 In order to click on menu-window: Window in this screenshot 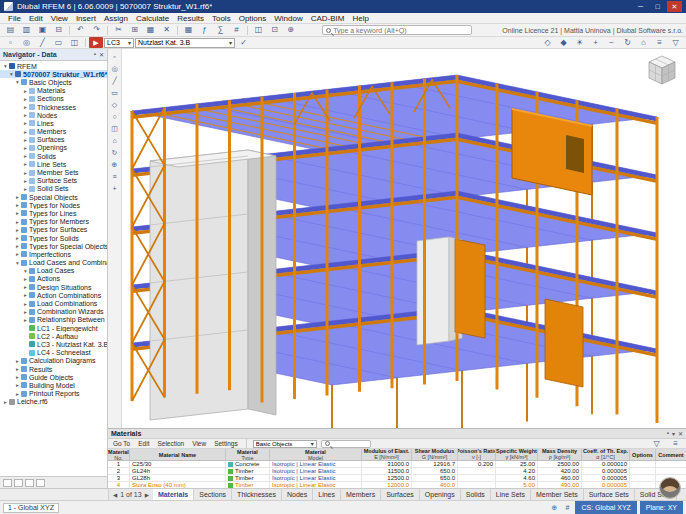, I will do `click(288, 18)`.